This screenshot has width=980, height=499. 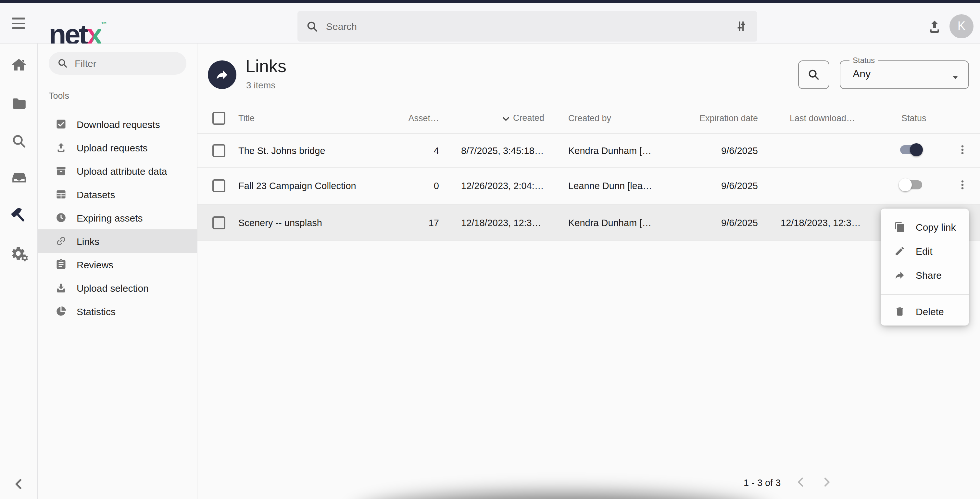 What do you see at coordinates (589, 118) in the screenshot?
I see `table-header-row: Title Asset… Created Created by Expirati…` at bounding box center [589, 118].